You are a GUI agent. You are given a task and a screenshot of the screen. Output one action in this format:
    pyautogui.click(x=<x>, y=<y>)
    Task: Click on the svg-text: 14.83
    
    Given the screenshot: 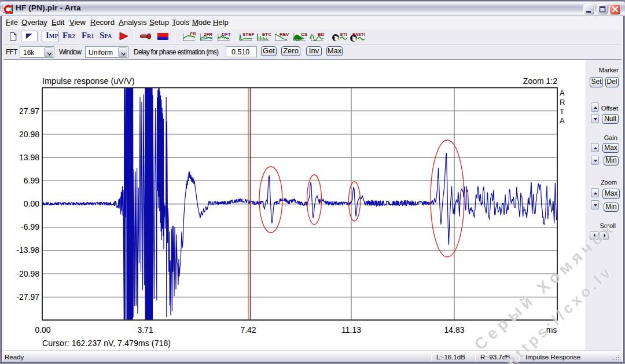 What is the action you would take?
    pyautogui.click(x=454, y=330)
    